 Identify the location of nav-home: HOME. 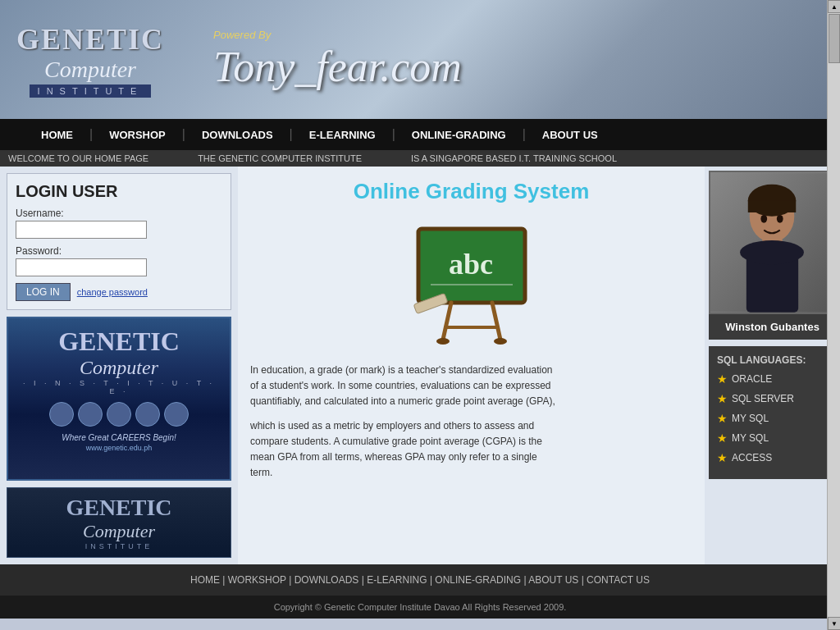
(57, 135).